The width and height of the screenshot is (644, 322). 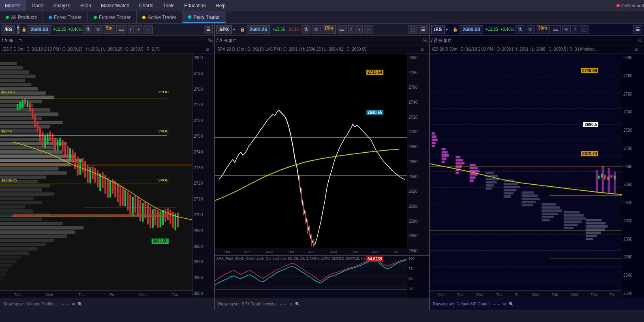 What do you see at coordinates (575, 30) in the screenshot?
I see `chart3-pencil: /` at bounding box center [575, 30].